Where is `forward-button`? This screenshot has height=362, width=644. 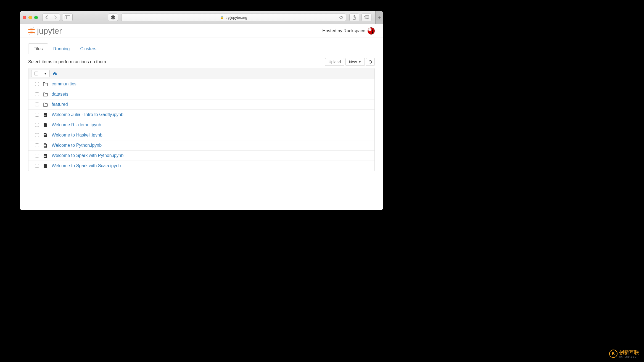
forward-button is located at coordinates (56, 17).